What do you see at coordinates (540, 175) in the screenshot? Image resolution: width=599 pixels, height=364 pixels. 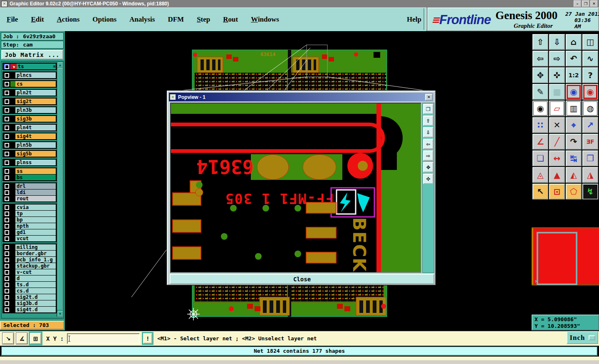 I see `triangle-outline-button: ◬` at bounding box center [540, 175].